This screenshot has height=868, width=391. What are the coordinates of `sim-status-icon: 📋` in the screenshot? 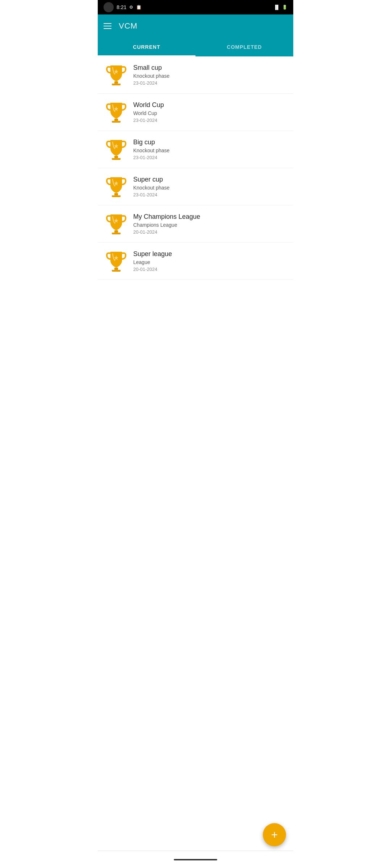 It's located at (139, 7).